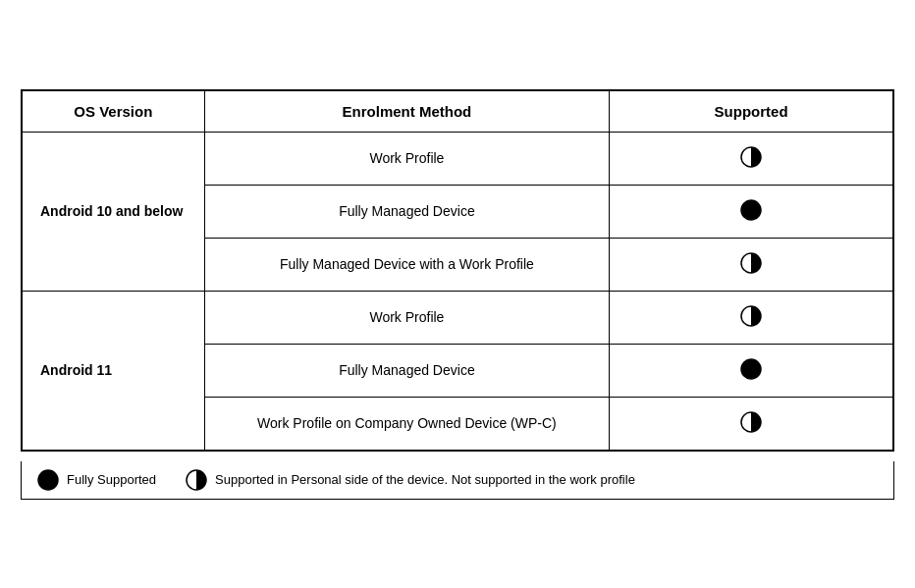 This screenshot has width=915, height=588. I want to click on table-row: Android 10 and below Work Profile, so click(458, 158).